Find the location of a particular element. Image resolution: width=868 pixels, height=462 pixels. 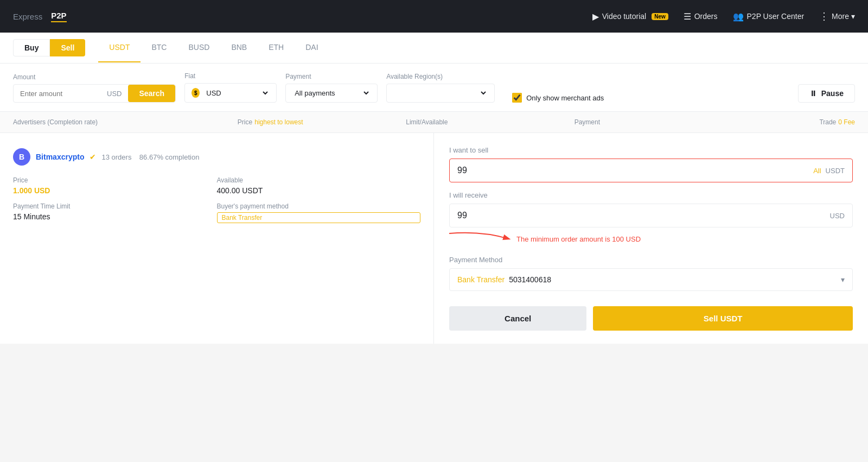

available-label: Available is located at coordinates (319, 180).